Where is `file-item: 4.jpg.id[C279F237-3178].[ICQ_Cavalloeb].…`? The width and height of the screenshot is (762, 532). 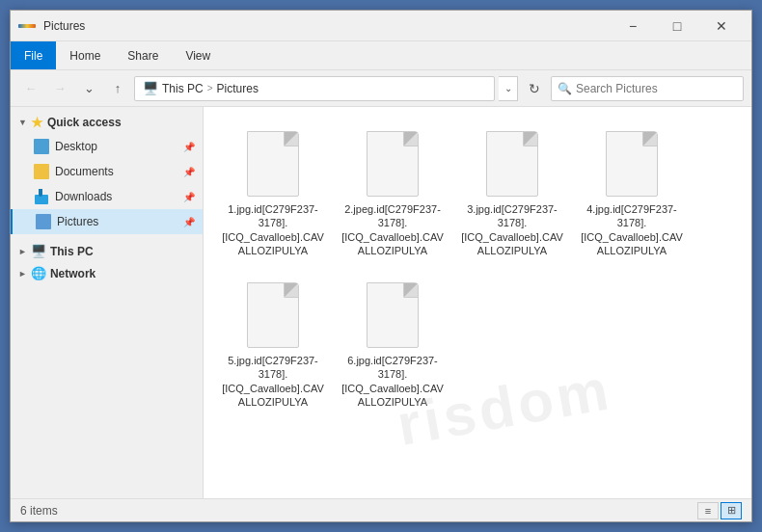
file-item: 4.jpg.id[C279F237-3178].[ICQ_Cavalloeb].… is located at coordinates (632, 193).